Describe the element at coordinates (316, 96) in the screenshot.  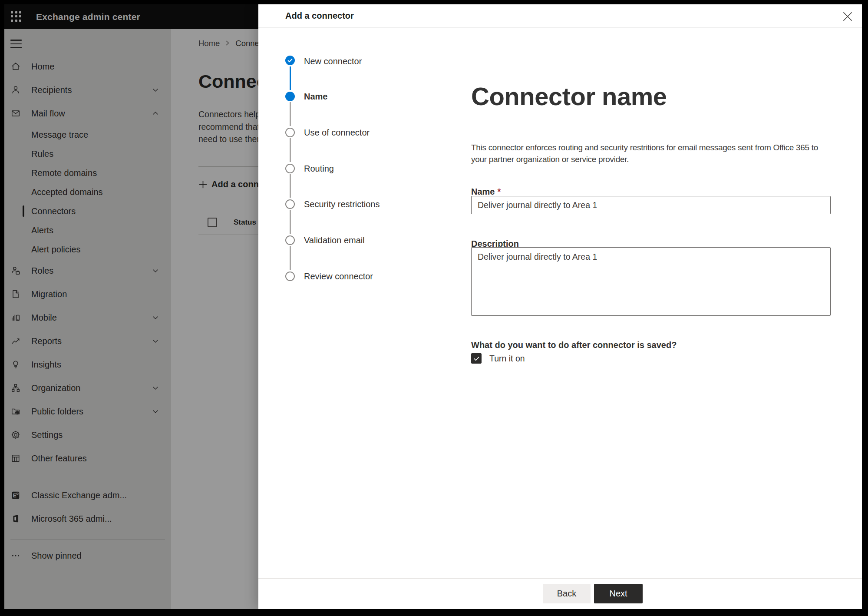
I see `step-label: Name` at that location.